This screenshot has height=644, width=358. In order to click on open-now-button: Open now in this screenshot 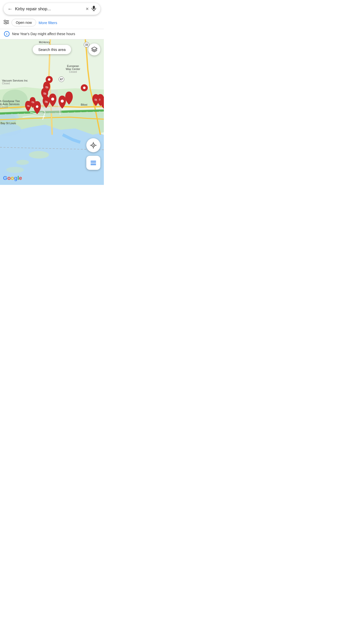, I will do `click(24, 23)`.